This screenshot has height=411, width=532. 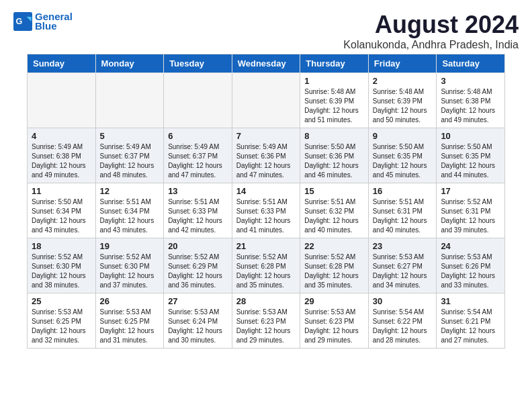 I want to click on day-info: Sunrise: 5:53 AM Sunset: 6:23 PM Dayligh…, so click(x=266, y=326).